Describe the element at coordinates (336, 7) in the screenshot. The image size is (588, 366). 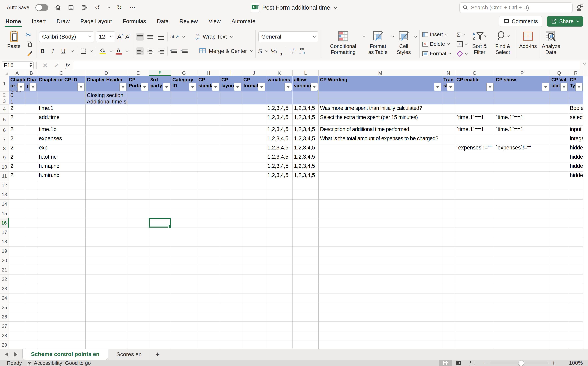
I see `doc-title-chevron-icon` at that location.